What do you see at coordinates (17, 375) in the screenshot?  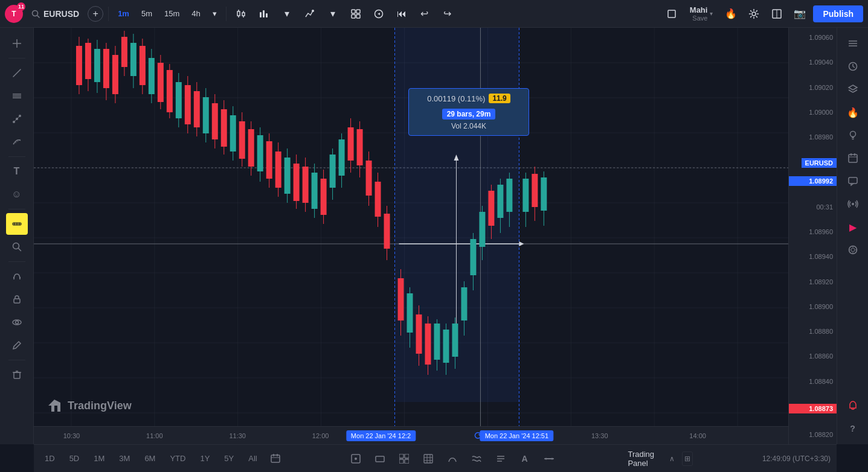 I see `trash-tool` at bounding box center [17, 375].